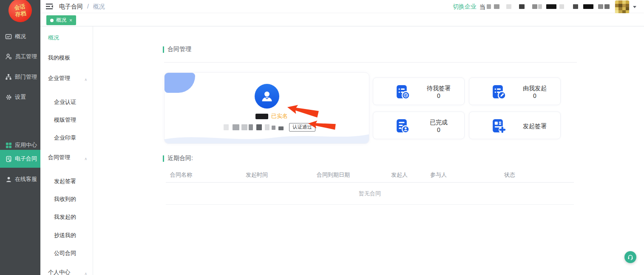  Describe the element at coordinates (535, 126) in the screenshot. I see `stat-label: 发起签署` at that location.